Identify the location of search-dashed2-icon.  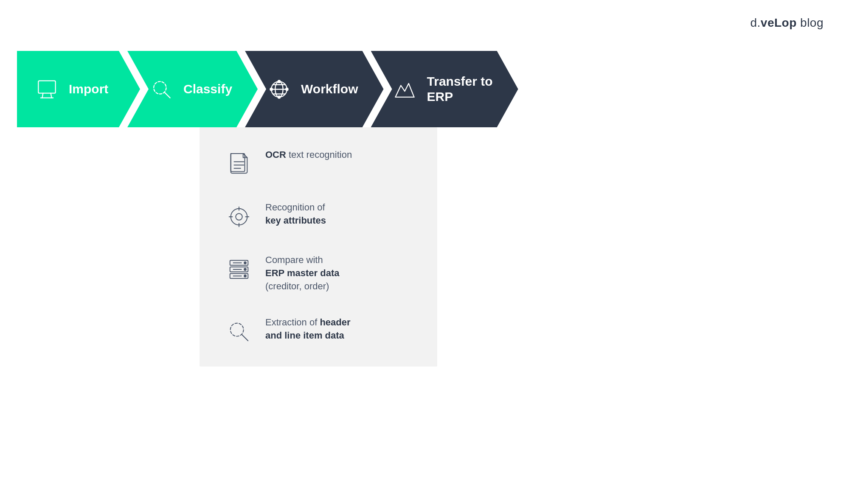
(239, 332).